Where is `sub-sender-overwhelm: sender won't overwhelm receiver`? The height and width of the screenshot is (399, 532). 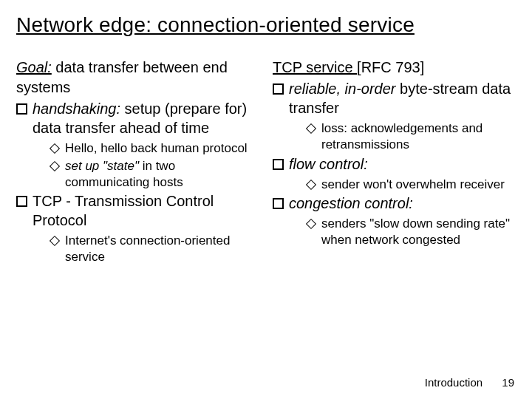
sub-sender-overwhelm: sender won't overwhelm receiver is located at coordinates (411, 185).